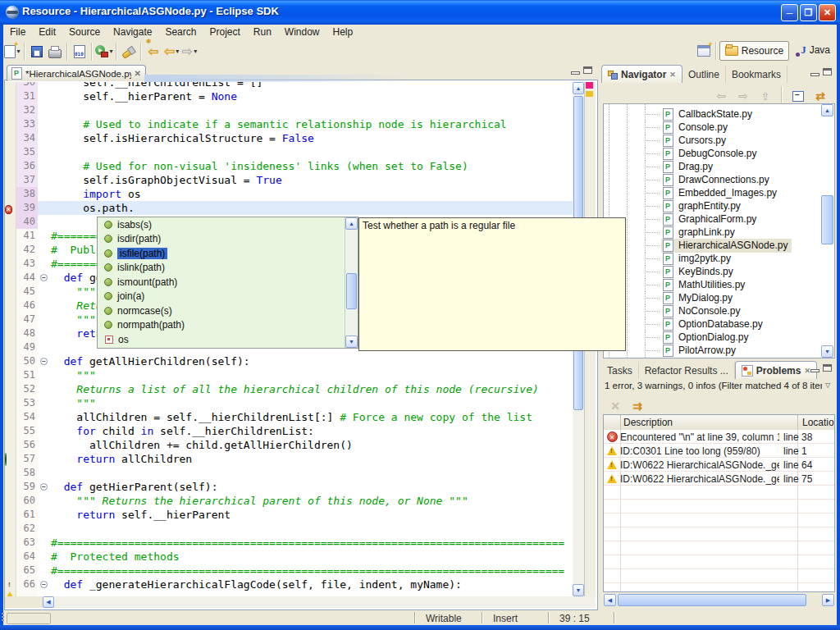 The height and width of the screenshot is (630, 840). Describe the element at coordinates (308, 571) in the screenshot. I see `code-text: #=======================================…` at that location.